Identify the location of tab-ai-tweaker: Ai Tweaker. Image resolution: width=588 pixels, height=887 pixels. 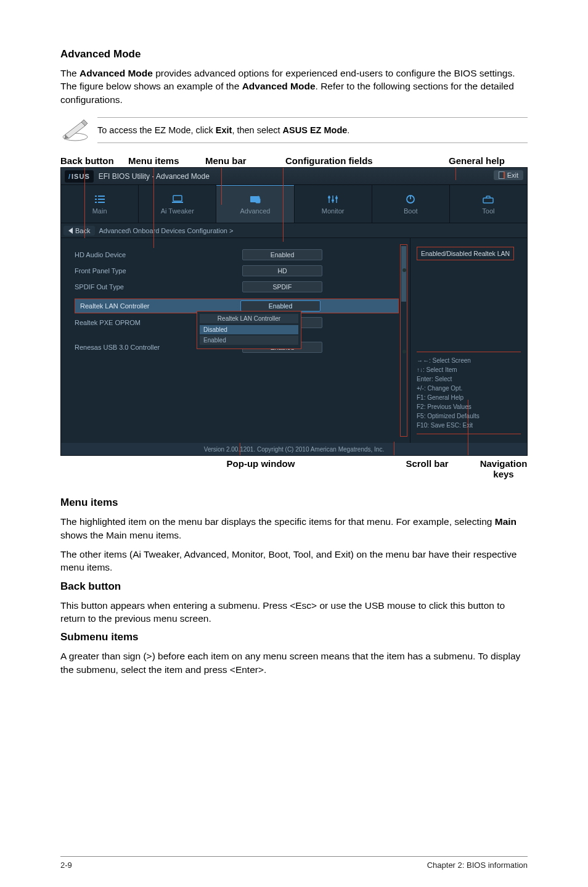
(178, 204).